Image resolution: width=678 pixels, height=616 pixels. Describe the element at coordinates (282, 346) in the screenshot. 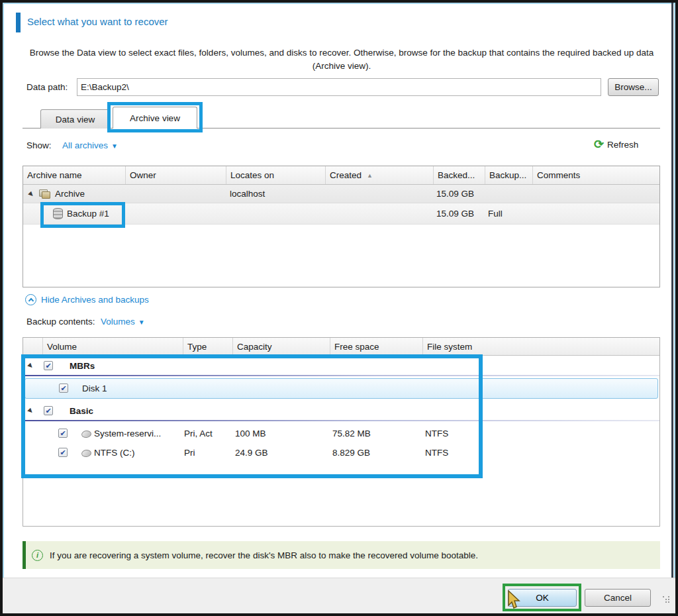

I see `column-header-capacity: Capacity` at that location.